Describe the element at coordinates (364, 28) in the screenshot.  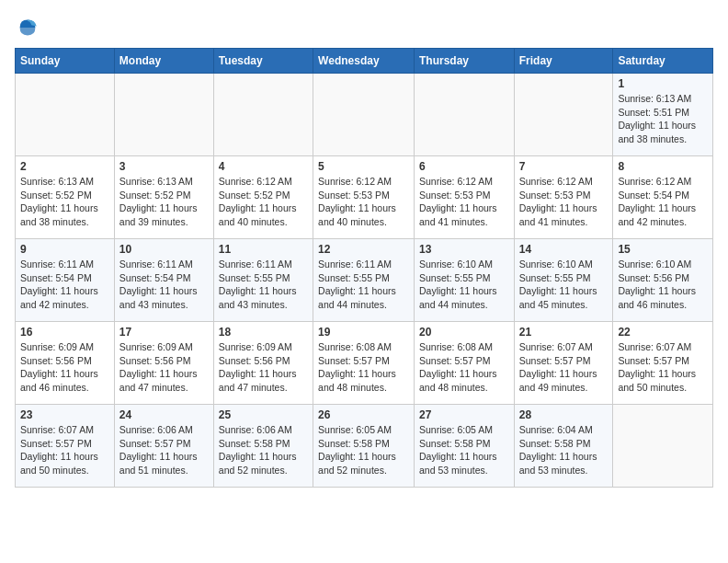
I see `page-header` at that location.